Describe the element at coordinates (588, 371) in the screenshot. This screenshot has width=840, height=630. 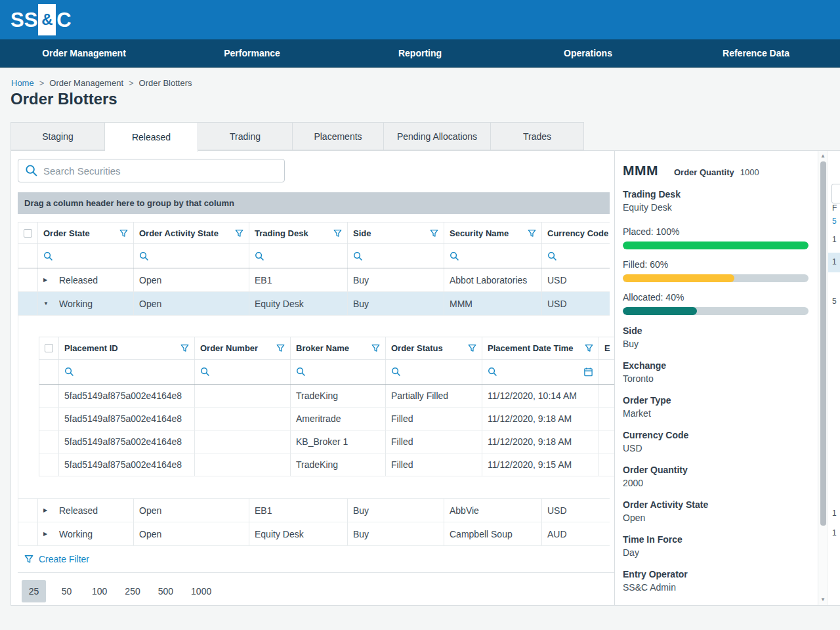
I see `calendar-icon` at that location.